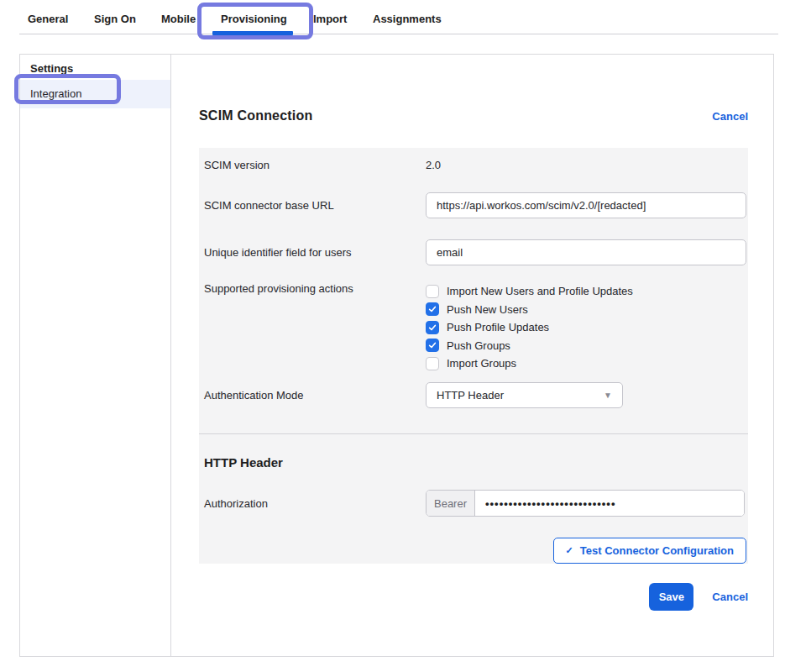 The width and height of the screenshot is (785, 672). I want to click on unique-id-label: Unique identifier field for users, so click(315, 252).